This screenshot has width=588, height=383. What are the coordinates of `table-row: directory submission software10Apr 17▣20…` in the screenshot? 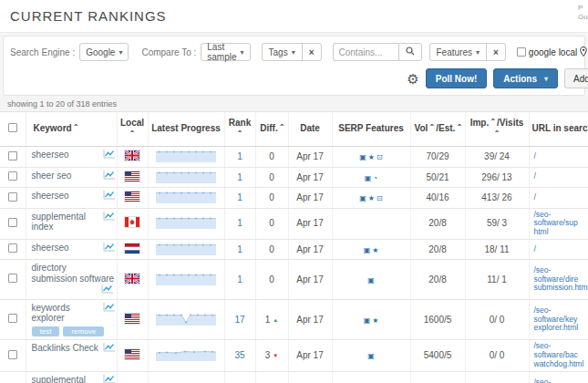 It's located at (294, 280).